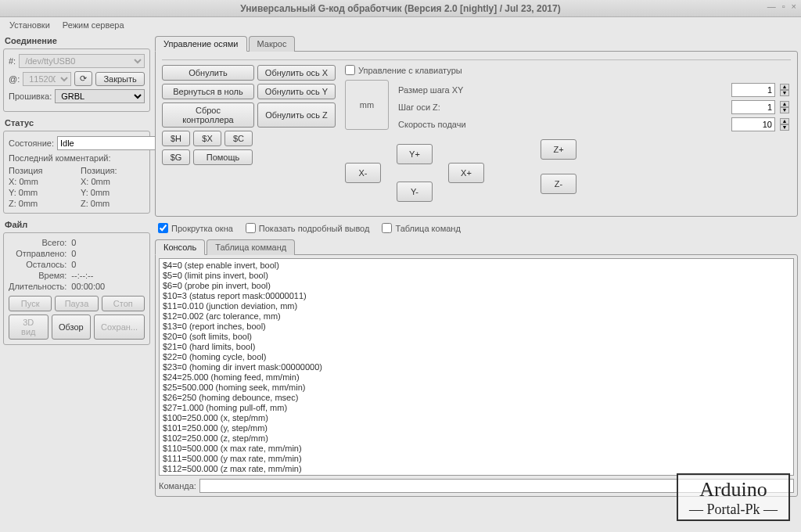  What do you see at coordinates (476, 438) in the screenshot?
I see `console-line: $102=250.000 (z, step/mm)` at bounding box center [476, 438].